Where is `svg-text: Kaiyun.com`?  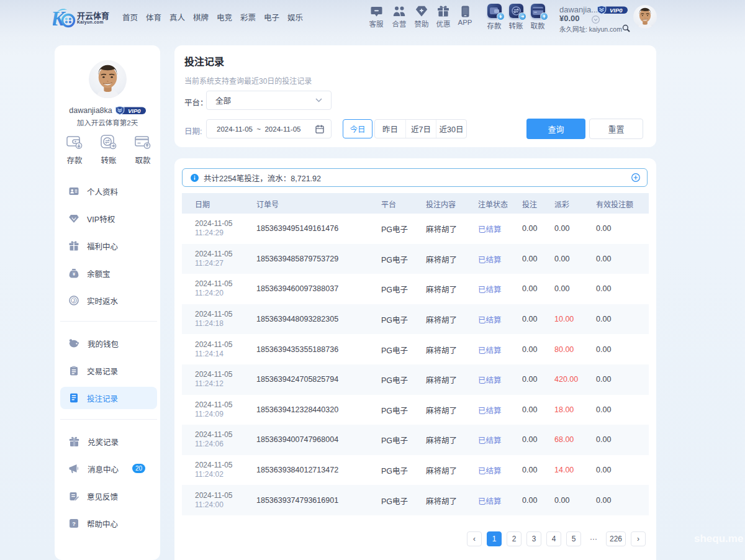
svg-text: Kaiyun.com is located at coordinates (91, 22).